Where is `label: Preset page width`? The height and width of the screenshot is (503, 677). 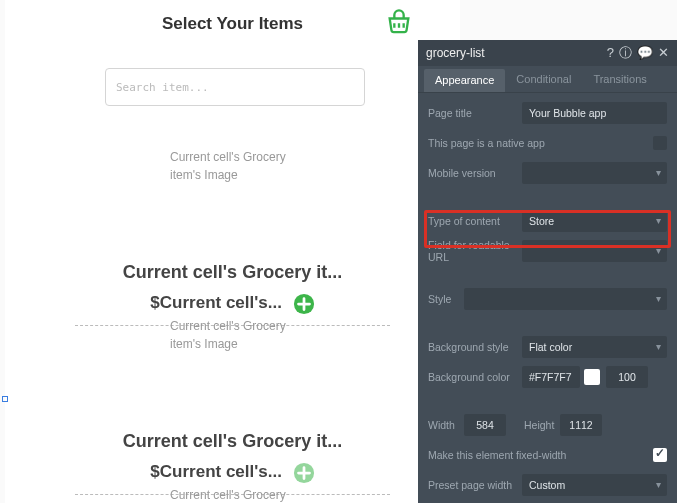 label: Preset page width is located at coordinates (475, 485).